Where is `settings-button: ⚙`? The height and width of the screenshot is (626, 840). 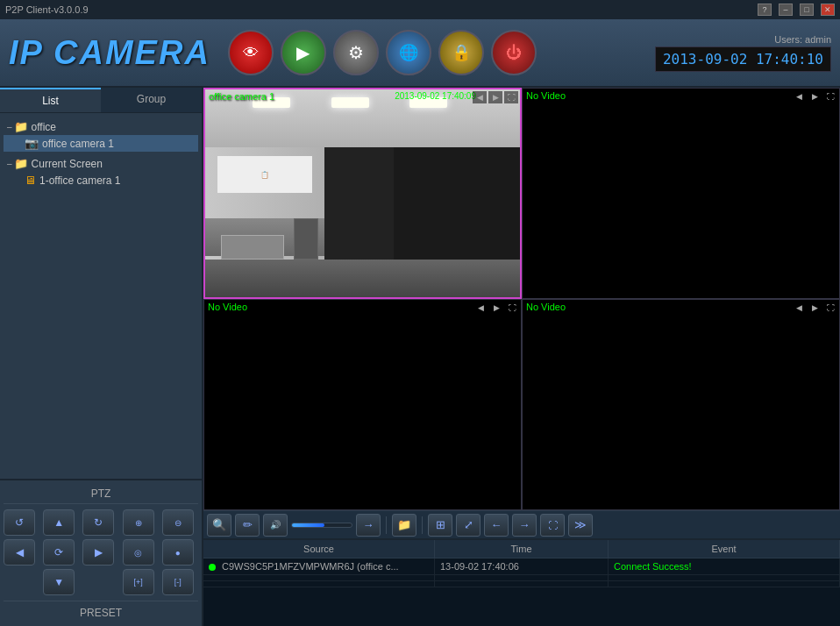 settings-button: ⚙ is located at coordinates (356, 53).